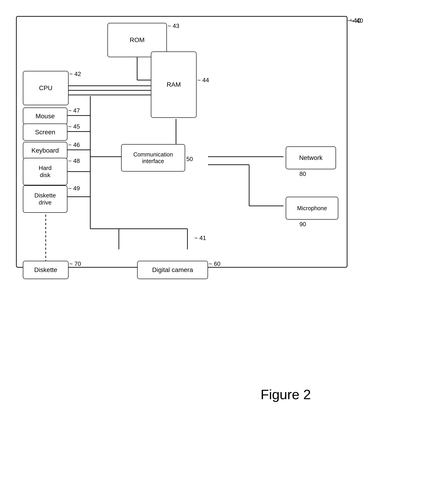 The height and width of the screenshot is (482, 448). Describe the element at coordinates (45, 132) in the screenshot. I see `screen-box: Screen` at that location.